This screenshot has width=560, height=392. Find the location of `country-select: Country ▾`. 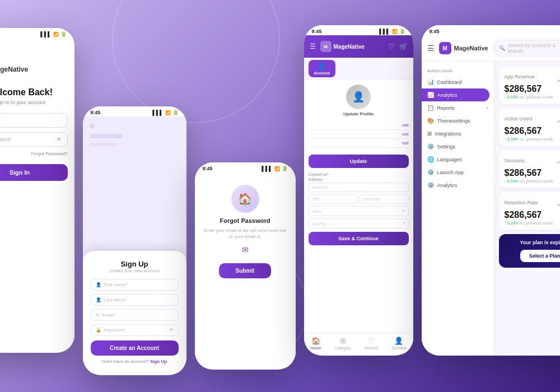

country-select: Country ▾ is located at coordinates (358, 223).